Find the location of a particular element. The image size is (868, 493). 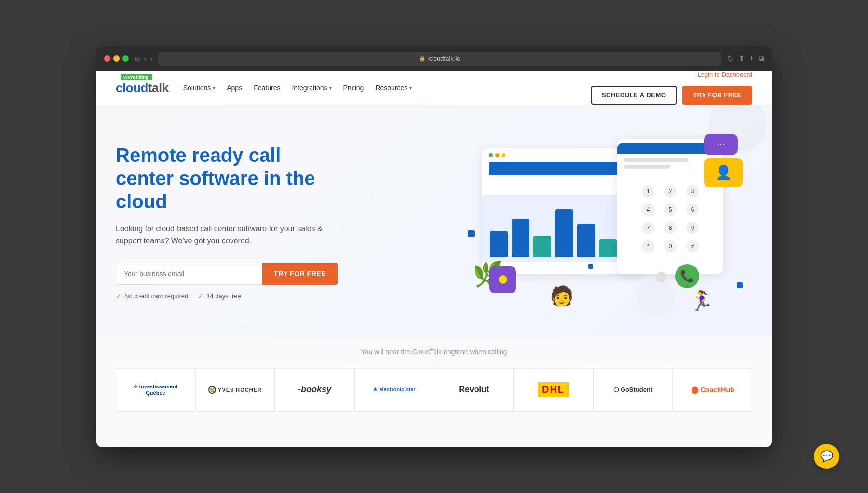

key-1: 1 is located at coordinates (648, 191).